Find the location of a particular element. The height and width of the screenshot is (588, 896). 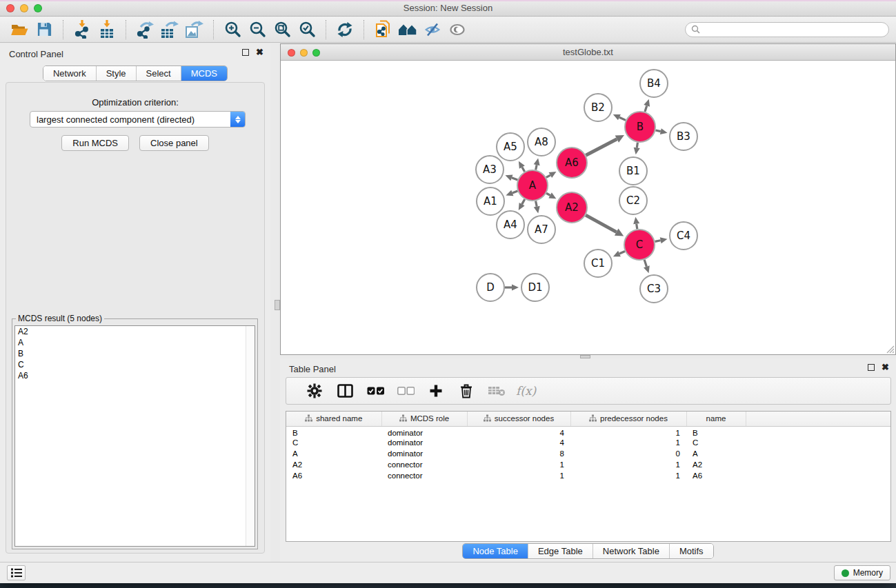

column-header-shared-name: shared name is located at coordinates (334, 419).